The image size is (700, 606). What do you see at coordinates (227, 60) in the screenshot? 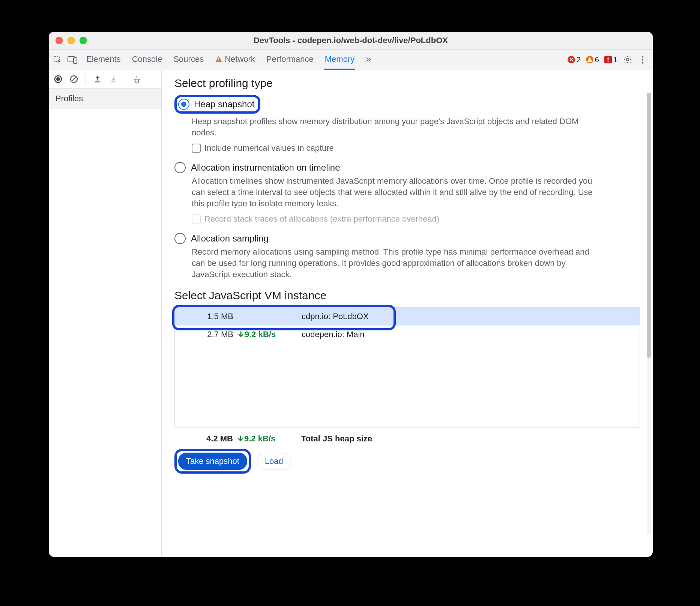
I see `panel-tabs: Elements Console Sources Network Perform…` at bounding box center [227, 60].